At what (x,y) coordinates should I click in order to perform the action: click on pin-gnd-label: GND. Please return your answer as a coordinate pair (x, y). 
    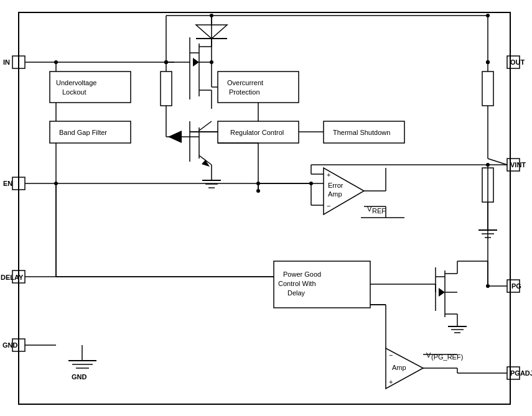
    Looking at the image, I should click on (10, 345).